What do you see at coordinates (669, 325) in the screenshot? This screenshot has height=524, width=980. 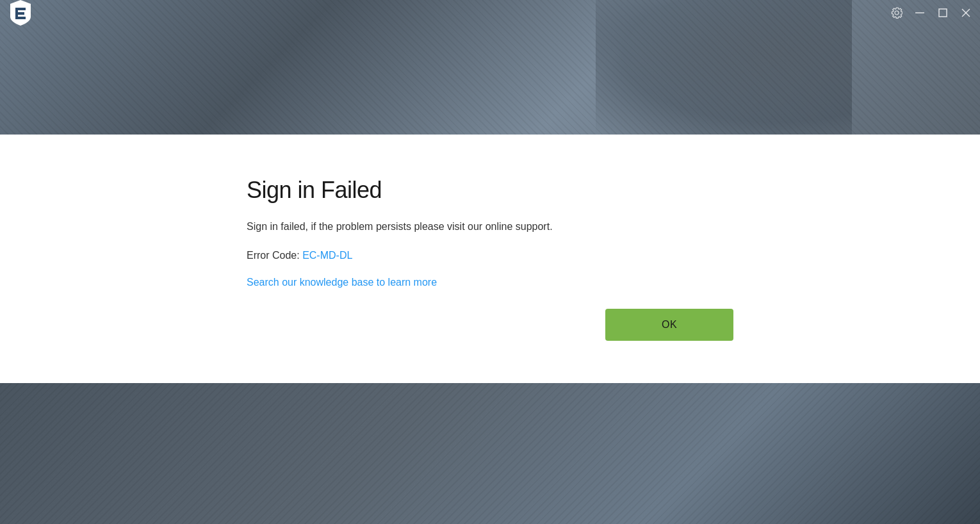 I see `ok-button: OK` at bounding box center [669, 325].